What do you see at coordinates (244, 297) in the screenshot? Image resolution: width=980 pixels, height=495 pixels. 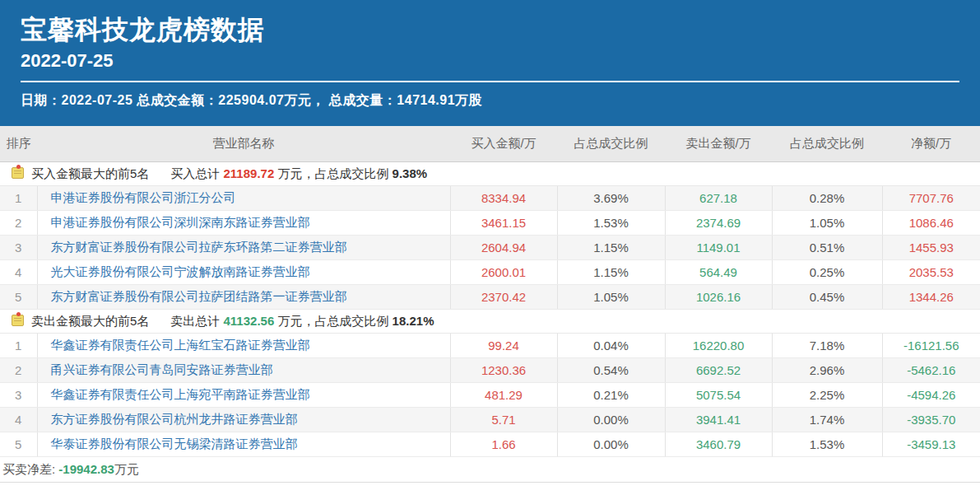 I see `broker-name-link: 东方财富证券股份有限公司拉萨团结路第一证券营业部` at bounding box center [244, 297].